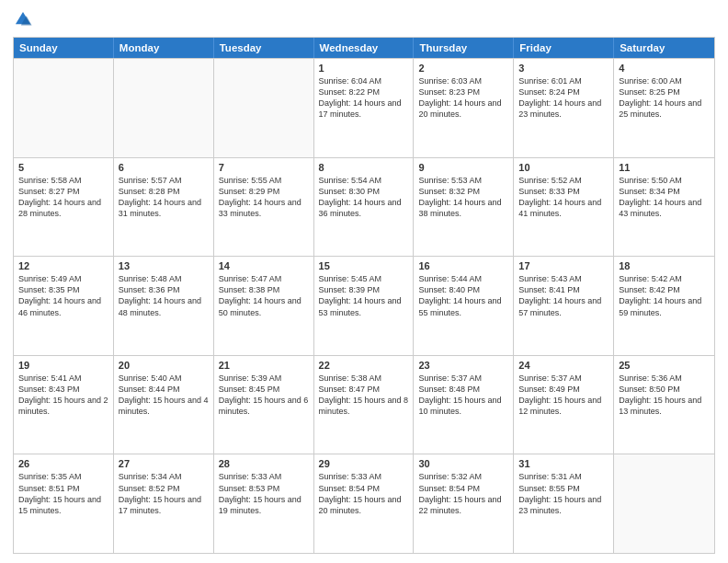 The height and width of the screenshot is (563, 728). I want to click on cell-text: Sunrise: 5:32 AM Sunset: 8:54 PM Dayligh…, so click(463, 493).